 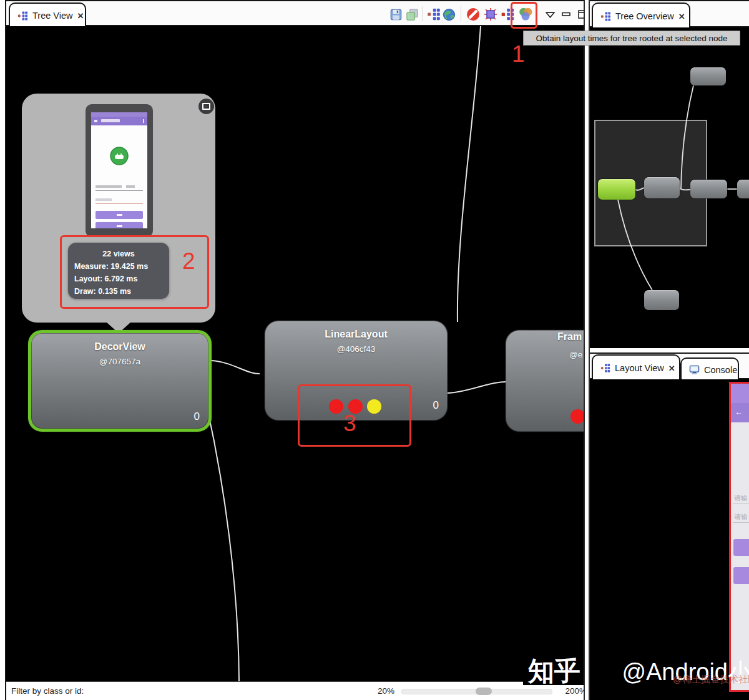 I want to click on tab-tree-view-label: Tree View, so click(x=52, y=16).